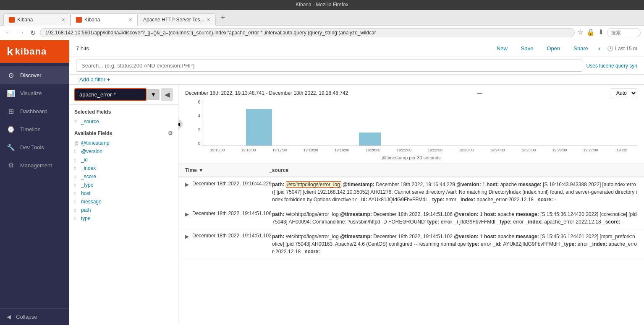 Image resolution: width=644 pixels, height=325 pixels. What do you see at coordinates (95, 143) in the screenshot?
I see `field-name-timestamp: @timestamp` at bounding box center [95, 143].